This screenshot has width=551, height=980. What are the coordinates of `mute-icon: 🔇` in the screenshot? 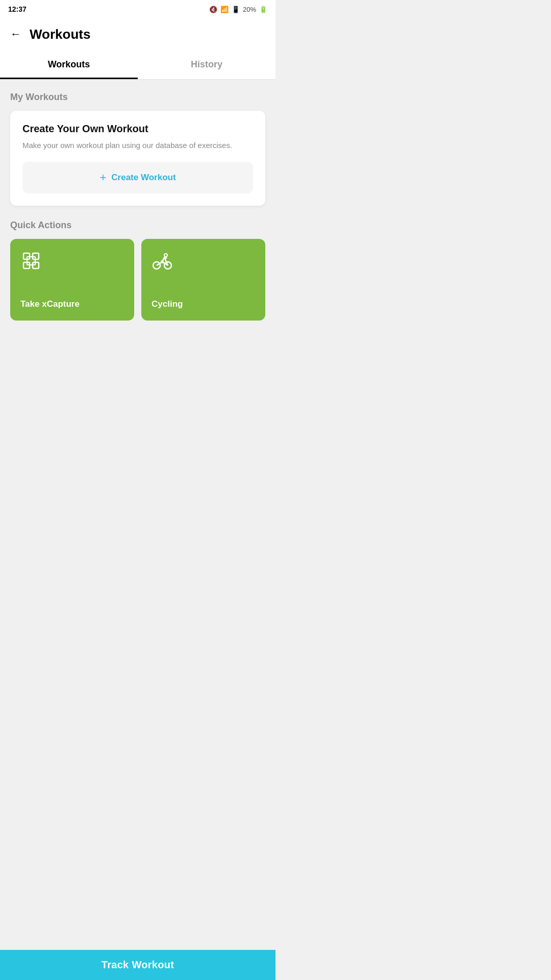 It's located at (213, 9).